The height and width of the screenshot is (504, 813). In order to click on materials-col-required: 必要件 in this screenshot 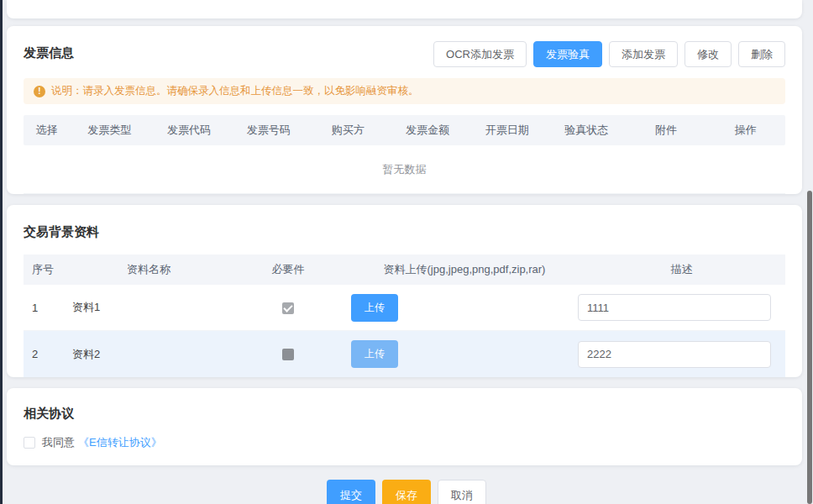, I will do `click(288, 270)`.